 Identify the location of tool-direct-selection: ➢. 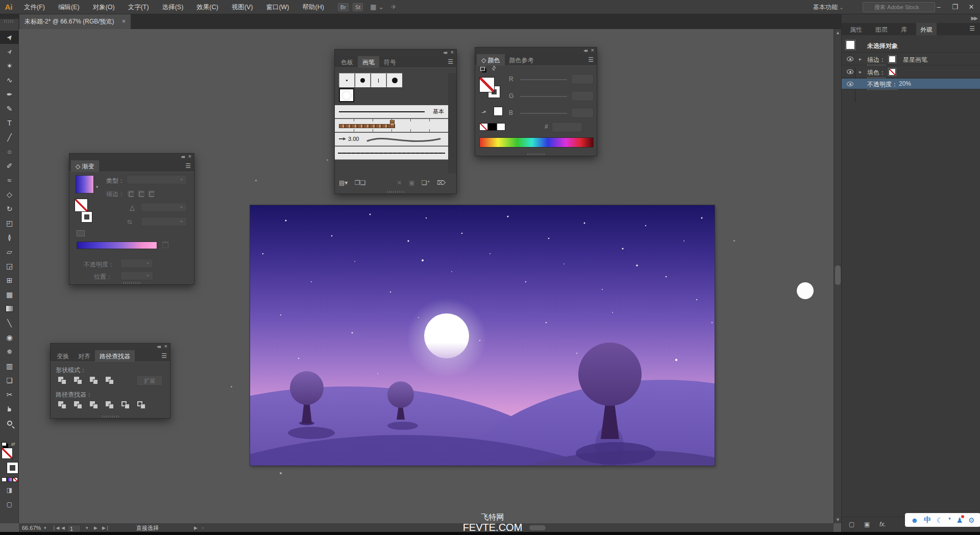
(9, 52).